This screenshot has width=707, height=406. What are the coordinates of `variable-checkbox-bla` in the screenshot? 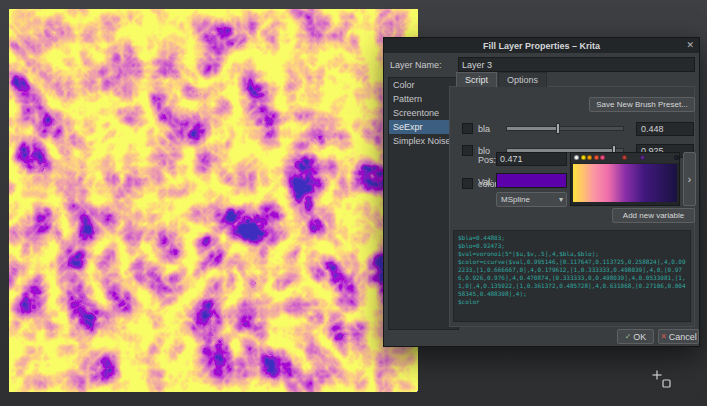 It's located at (468, 128).